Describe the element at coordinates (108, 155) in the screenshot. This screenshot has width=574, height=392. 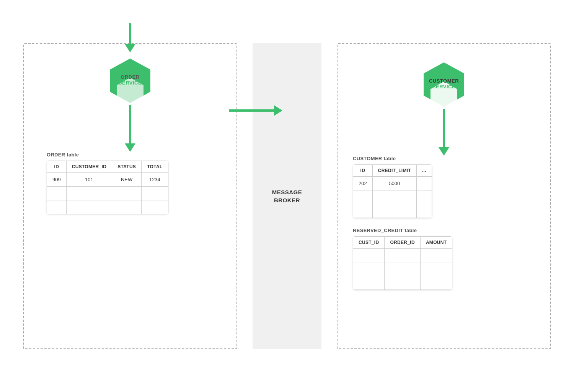
I see `order-table-label: ORDER table` at that location.